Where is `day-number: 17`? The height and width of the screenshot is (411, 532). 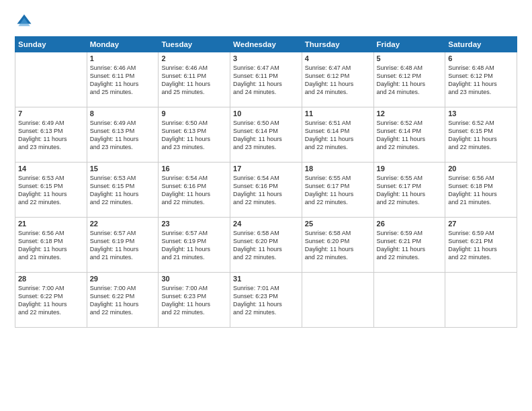
day-number: 17 is located at coordinates (266, 169).